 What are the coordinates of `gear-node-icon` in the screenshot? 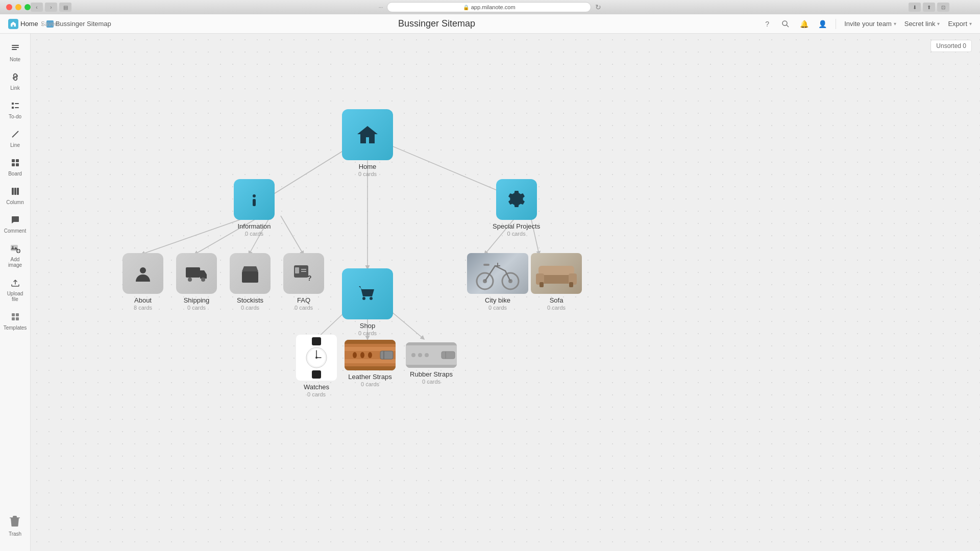 It's located at (517, 199).